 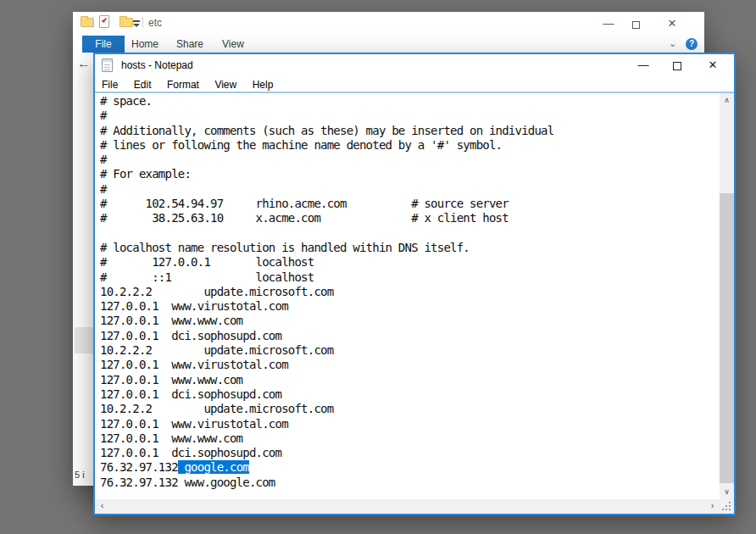 I want to click on explorer-window-title: etc, so click(x=155, y=23).